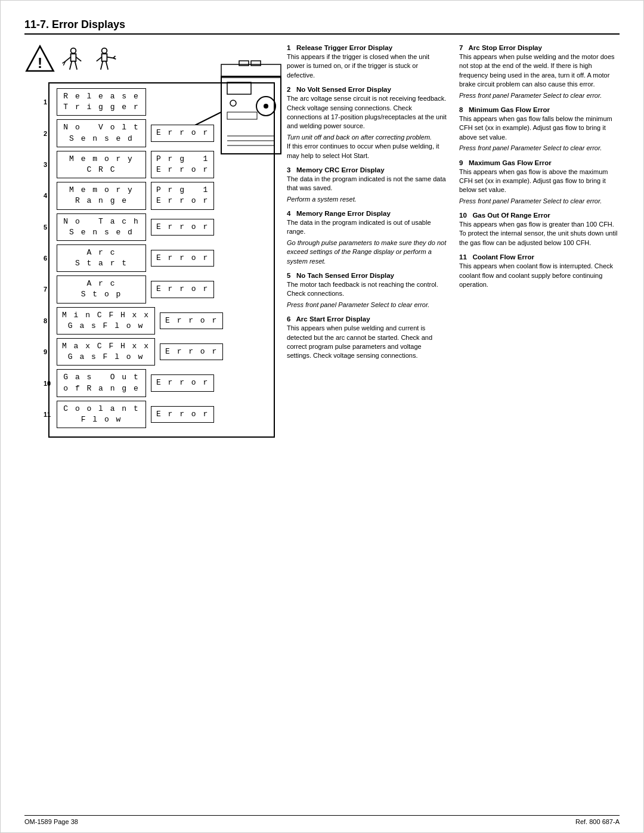 This screenshot has width=644, height=833. What do you see at coordinates (597, 822) in the screenshot?
I see `footer-right: Ref. 800 687-A` at bounding box center [597, 822].